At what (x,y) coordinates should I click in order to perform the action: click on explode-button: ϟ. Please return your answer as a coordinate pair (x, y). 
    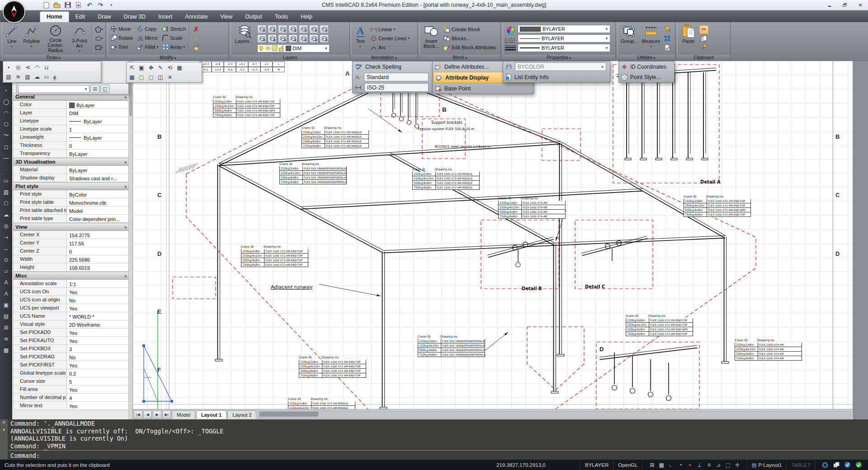
    Looking at the image, I should click on (196, 39).